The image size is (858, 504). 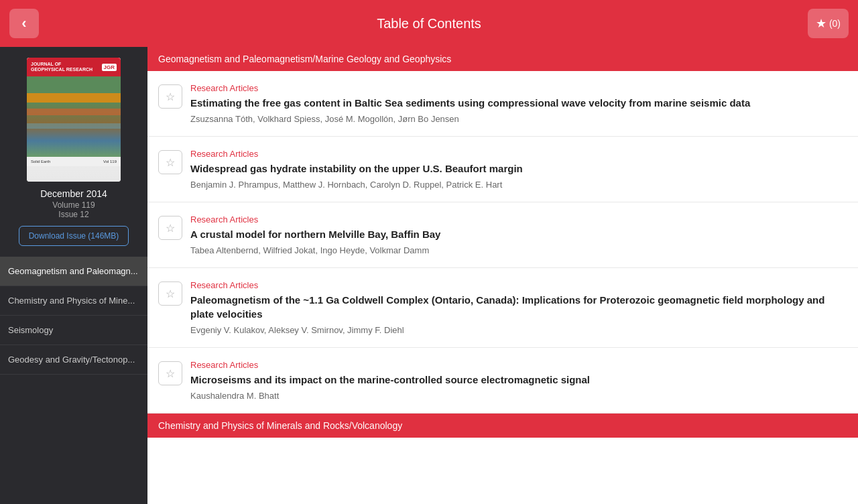 What do you see at coordinates (519, 330) in the screenshot?
I see `article-authors: Evgeniy V. Kulakov, Aleksey V. Smirnov, …` at bounding box center [519, 330].